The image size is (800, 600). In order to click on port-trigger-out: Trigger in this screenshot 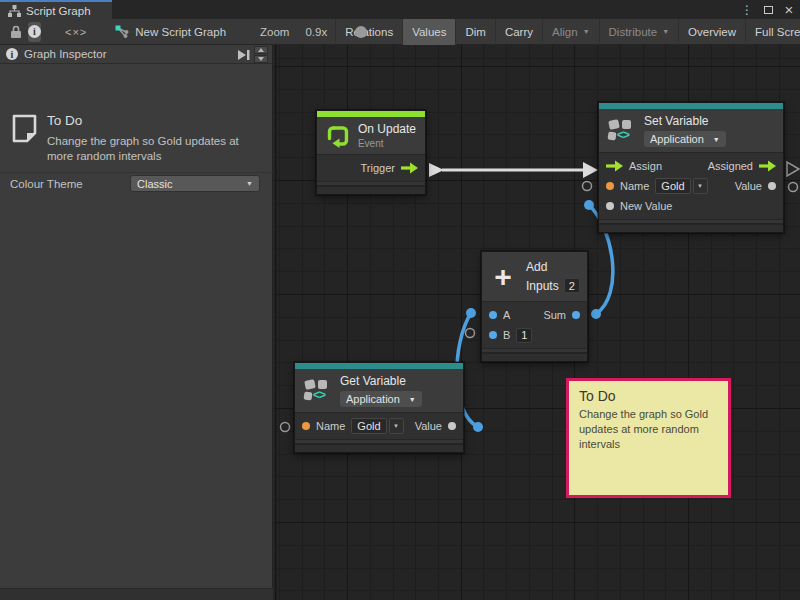, I will do `click(390, 168)`.